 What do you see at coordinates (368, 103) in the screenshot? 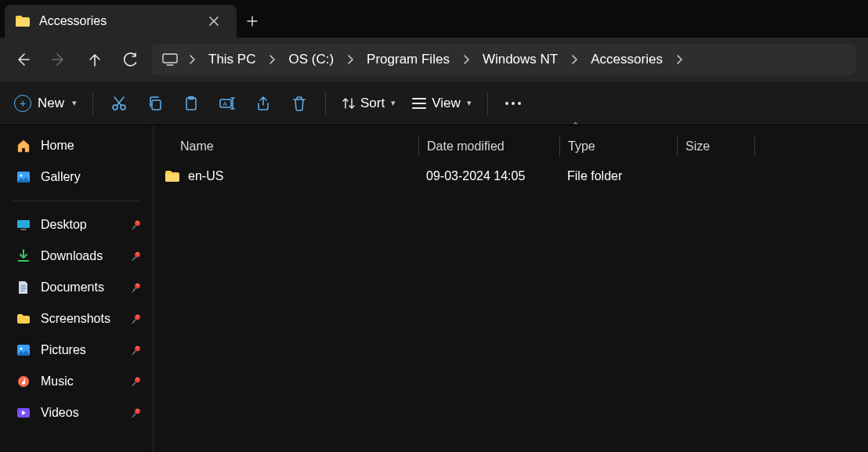
I see `sort-button: Sort ▾` at bounding box center [368, 103].